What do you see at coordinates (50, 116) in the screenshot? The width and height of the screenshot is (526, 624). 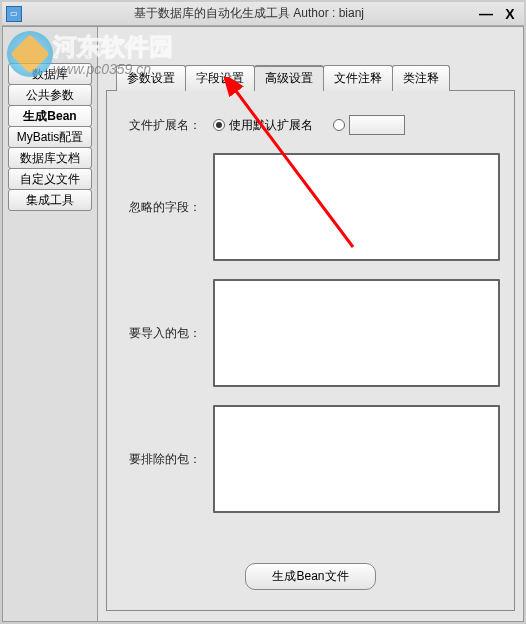 I see `sidebar-item-generate-bean: 生成Bean` at bounding box center [50, 116].